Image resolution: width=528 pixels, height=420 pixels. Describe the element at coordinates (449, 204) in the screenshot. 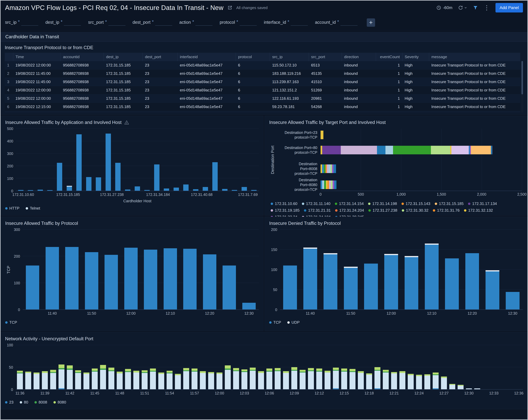

I see `legend-item: 172.31.15.185` at that location.